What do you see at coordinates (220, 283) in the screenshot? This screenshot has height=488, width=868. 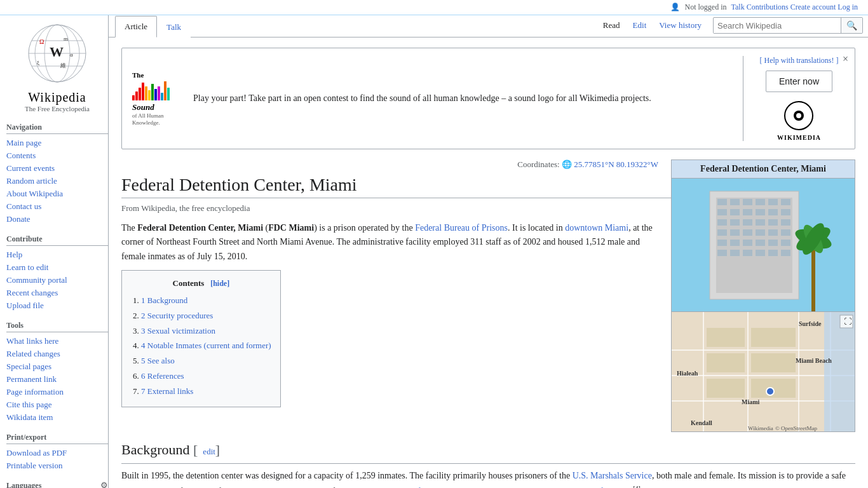 I see `toc-hide-button: [hide]` at bounding box center [220, 283].